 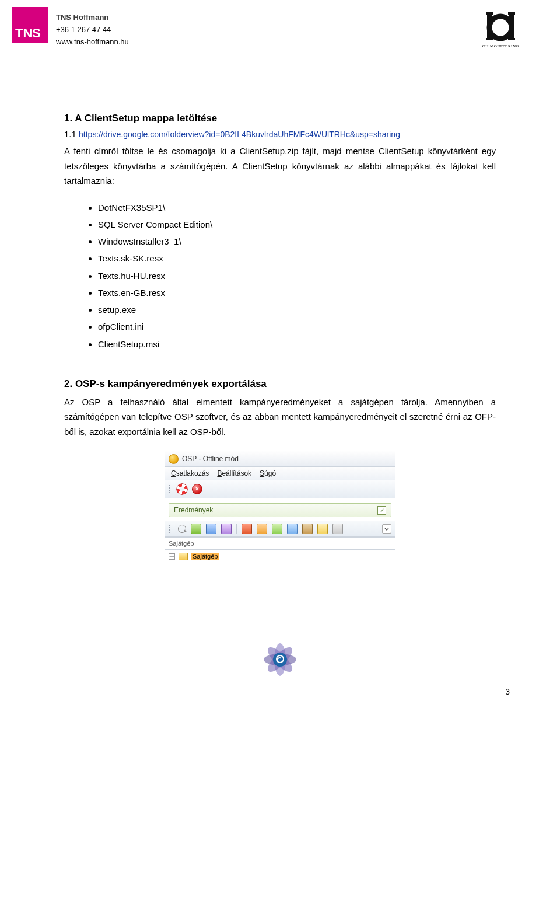 I want to click on oh-caption: OH MONITORING, so click(x=501, y=46).